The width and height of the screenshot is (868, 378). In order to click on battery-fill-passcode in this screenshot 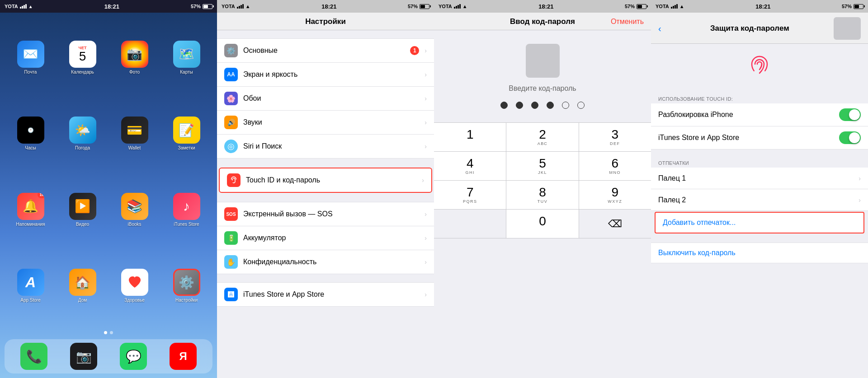, I will do `click(640, 6)`.